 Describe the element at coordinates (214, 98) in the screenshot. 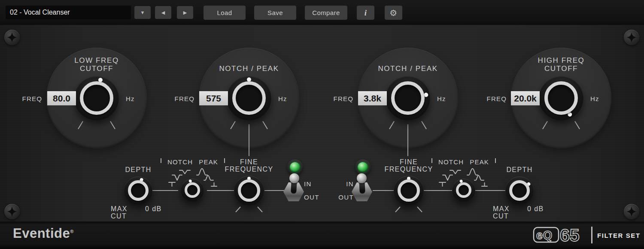

I see `notch1-value: 575` at that location.